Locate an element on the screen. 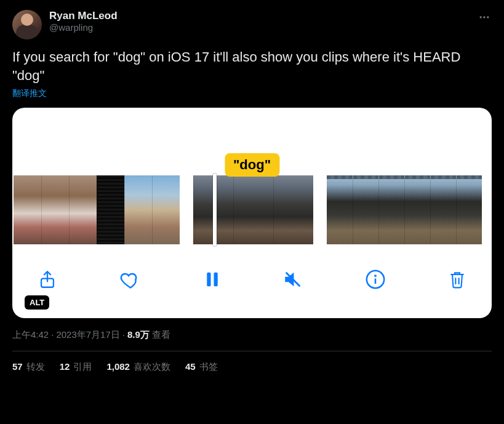 The image size is (504, 424). bookmarks-count: 45 is located at coordinates (191, 367).